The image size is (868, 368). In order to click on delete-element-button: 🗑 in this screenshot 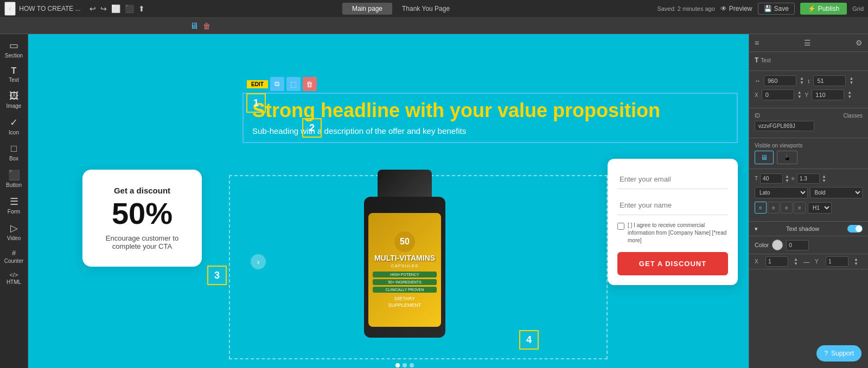, I will do `click(310, 84)`.